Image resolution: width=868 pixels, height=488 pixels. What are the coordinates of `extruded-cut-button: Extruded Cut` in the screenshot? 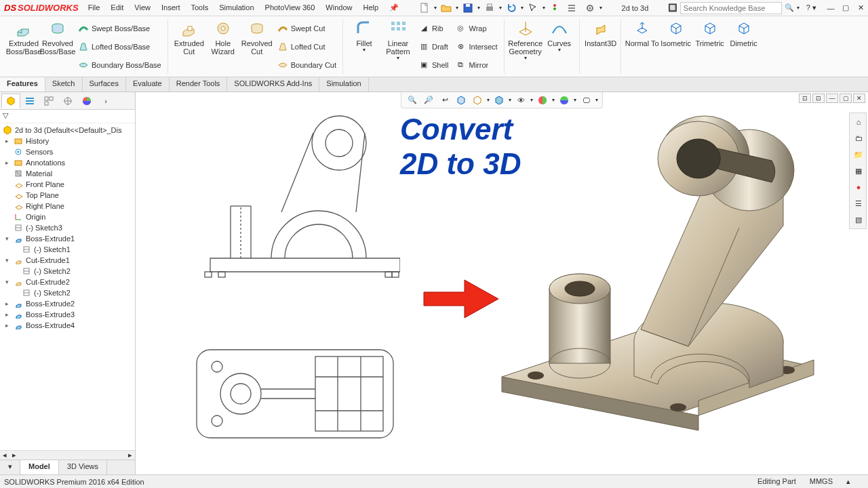 It's located at (189, 46).